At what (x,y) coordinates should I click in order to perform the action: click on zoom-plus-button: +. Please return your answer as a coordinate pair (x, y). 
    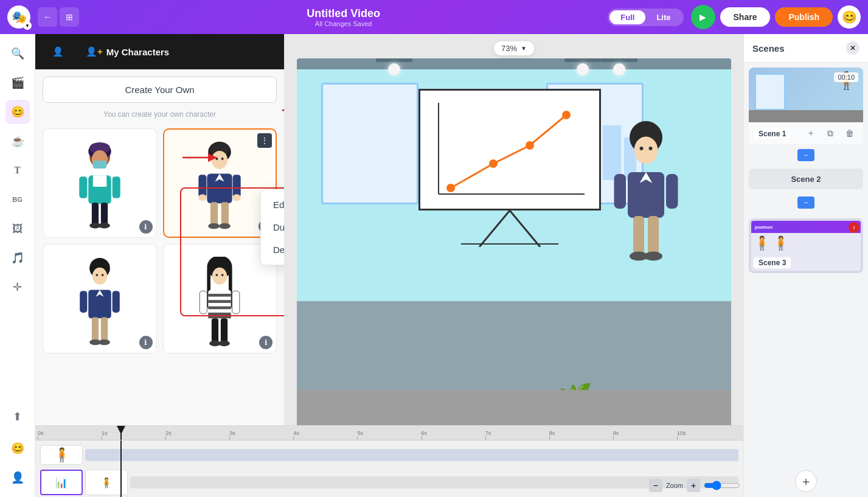
    Looking at the image, I should click on (693, 485).